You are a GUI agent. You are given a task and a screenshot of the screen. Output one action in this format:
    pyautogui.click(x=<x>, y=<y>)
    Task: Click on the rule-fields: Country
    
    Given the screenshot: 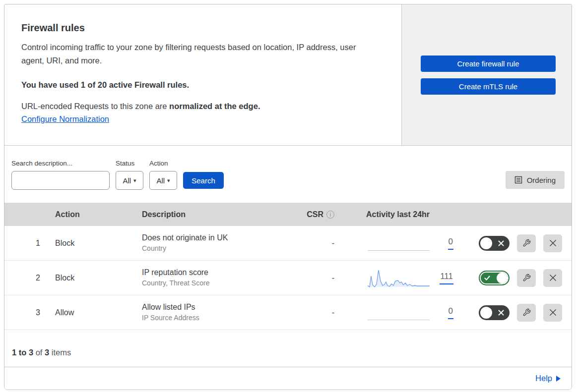 What is the action you would take?
    pyautogui.click(x=204, y=249)
    